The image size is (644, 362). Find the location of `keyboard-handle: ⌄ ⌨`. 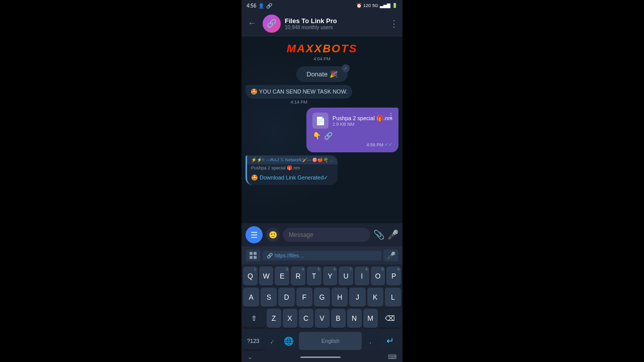

keyboard-handle: ⌄ ⌨ is located at coordinates (322, 357).